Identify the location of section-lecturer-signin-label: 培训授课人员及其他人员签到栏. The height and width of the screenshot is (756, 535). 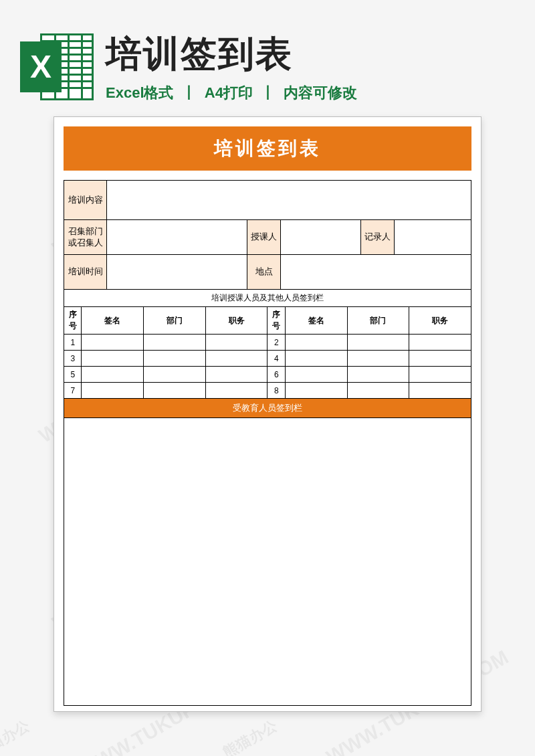
(268, 298).